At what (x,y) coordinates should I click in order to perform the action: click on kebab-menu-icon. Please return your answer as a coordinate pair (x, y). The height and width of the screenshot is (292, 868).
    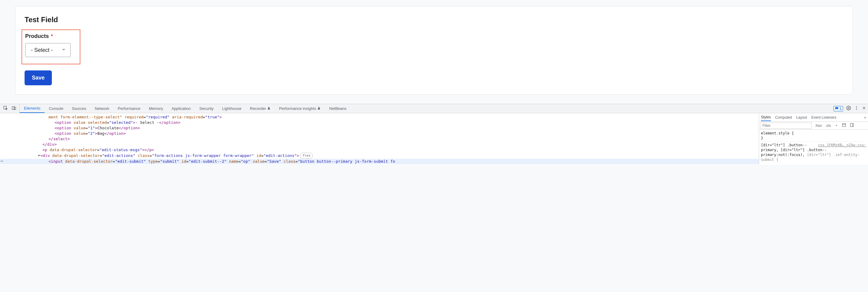
    Looking at the image, I should click on (857, 109).